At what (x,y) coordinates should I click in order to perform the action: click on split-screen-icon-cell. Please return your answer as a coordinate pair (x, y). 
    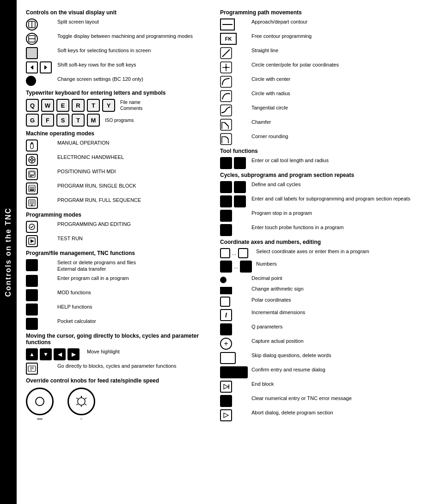
    Looking at the image, I should click on (40, 24).